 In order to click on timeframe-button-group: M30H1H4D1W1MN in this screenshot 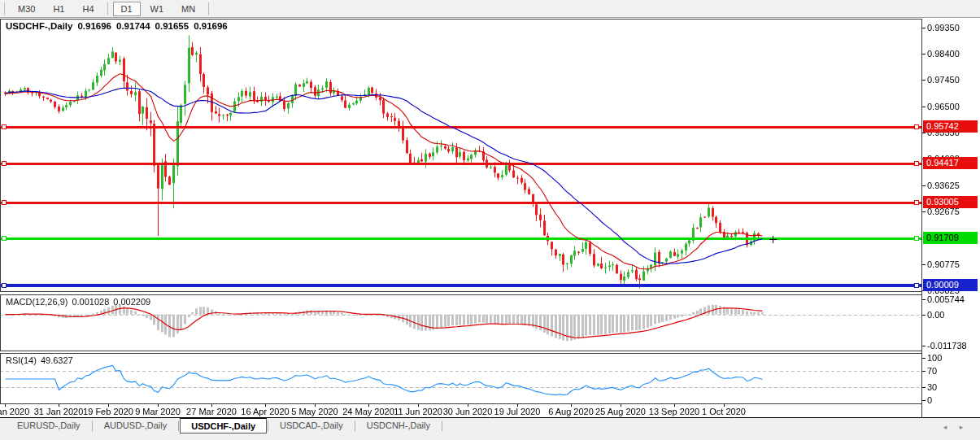, I will do `click(107, 9)`.